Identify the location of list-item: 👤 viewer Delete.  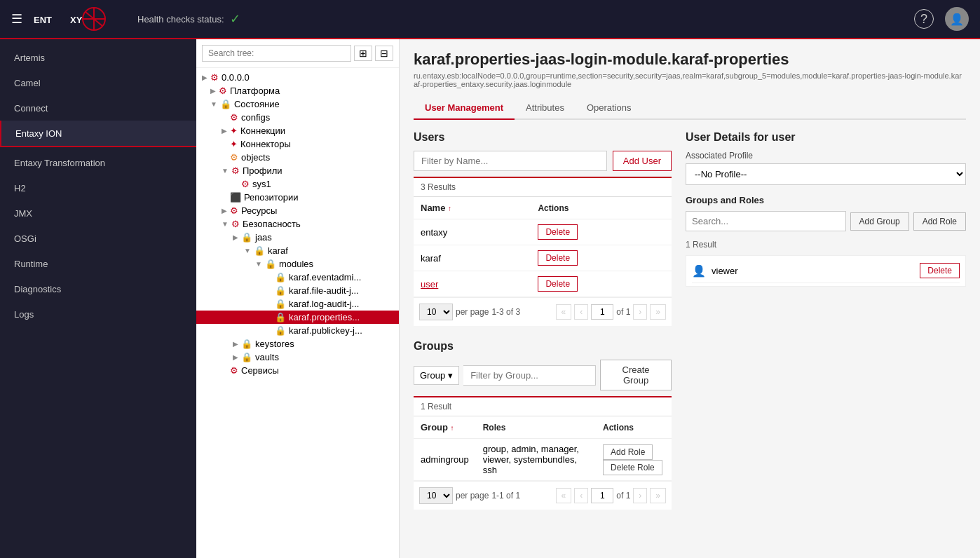
(826, 271).